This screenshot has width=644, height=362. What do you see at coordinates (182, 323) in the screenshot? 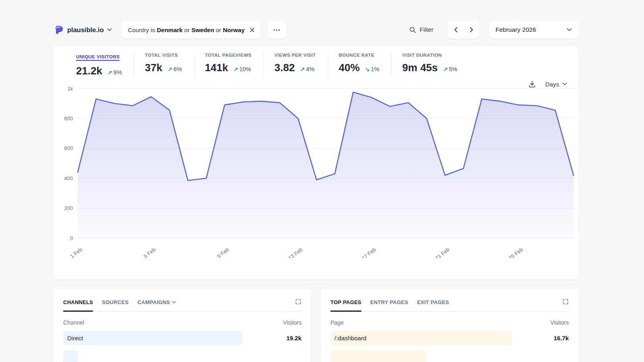
I see `column-headers: ChannelVisitors` at bounding box center [182, 323].